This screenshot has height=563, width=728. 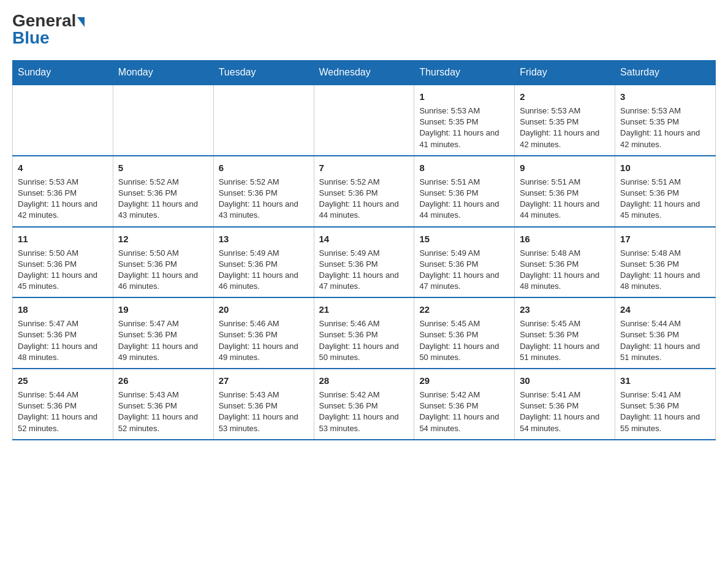 What do you see at coordinates (63, 73) in the screenshot?
I see `col-sunday: Sunday` at bounding box center [63, 73].